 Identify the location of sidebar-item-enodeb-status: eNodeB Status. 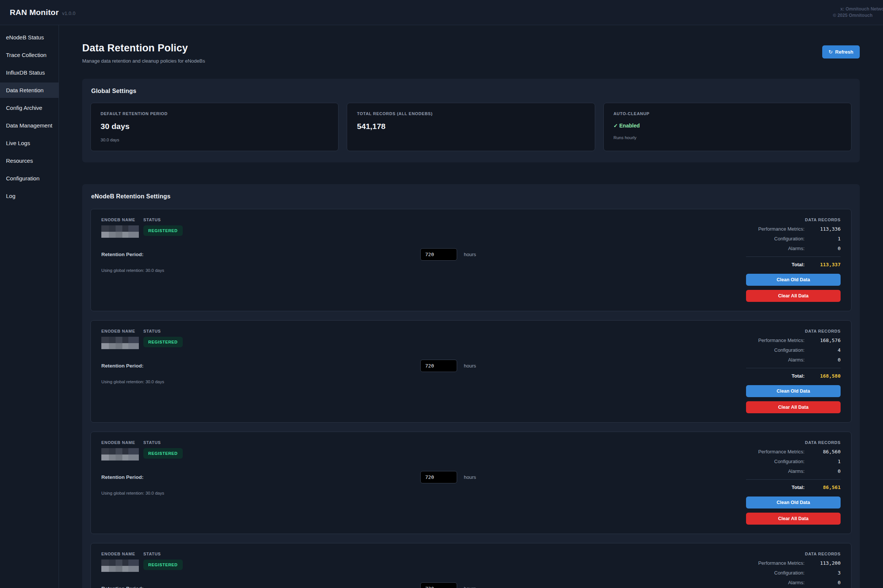
(29, 38).